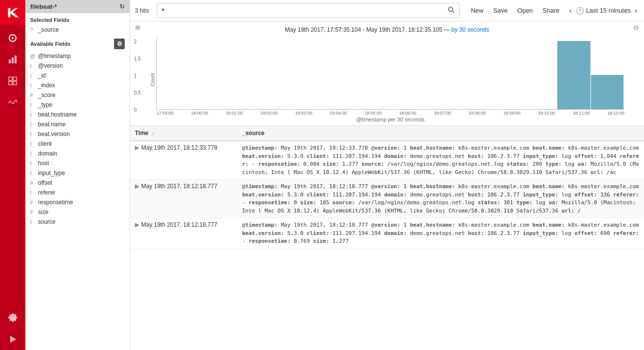  What do you see at coordinates (184, 134) in the screenshot?
I see `col-time-header: Time ↓` at bounding box center [184, 134].